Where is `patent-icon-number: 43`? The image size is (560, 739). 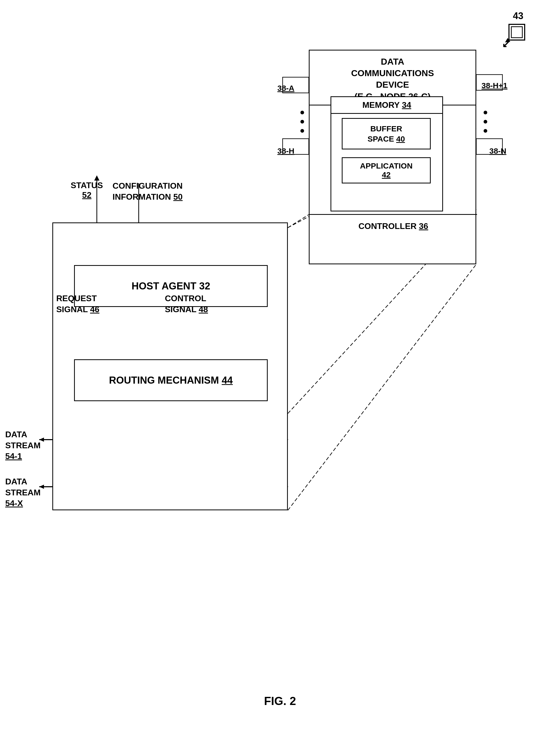 patent-icon-number: 43 is located at coordinates (518, 16).